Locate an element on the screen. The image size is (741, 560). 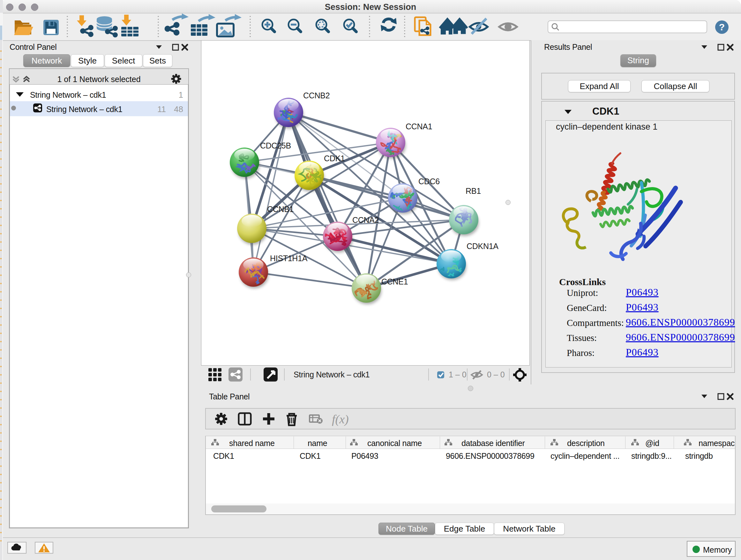
svg-text: 0 – 0 is located at coordinates (496, 375).